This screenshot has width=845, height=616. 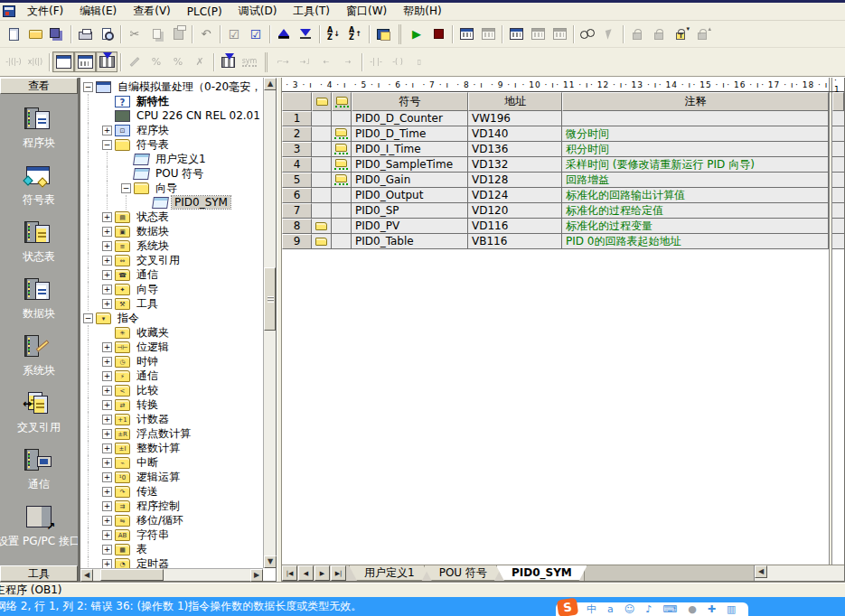 What do you see at coordinates (289, 573) in the screenshot?
I see `first-tab-button: |◀` at bounding box center [289, 573].